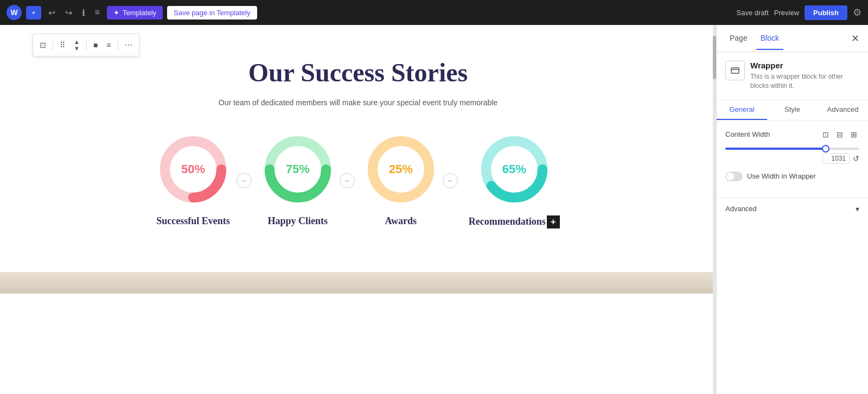 The height and width of the screenshot is (394, 868). What do you see at coordinates (401, 169) in the screenshot?
I see `donut-label-3: 25%` at bounding box center [401, 169].